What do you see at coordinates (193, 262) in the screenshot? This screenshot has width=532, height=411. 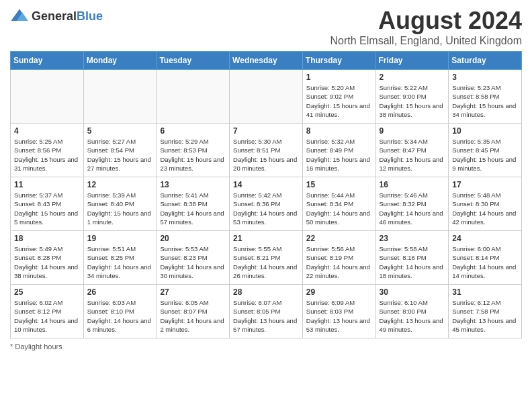 I see `day-info: Sunrise: 5:53 AM Sunset: 8:23 PM Dayligh…` at bounding box center [193, 262].